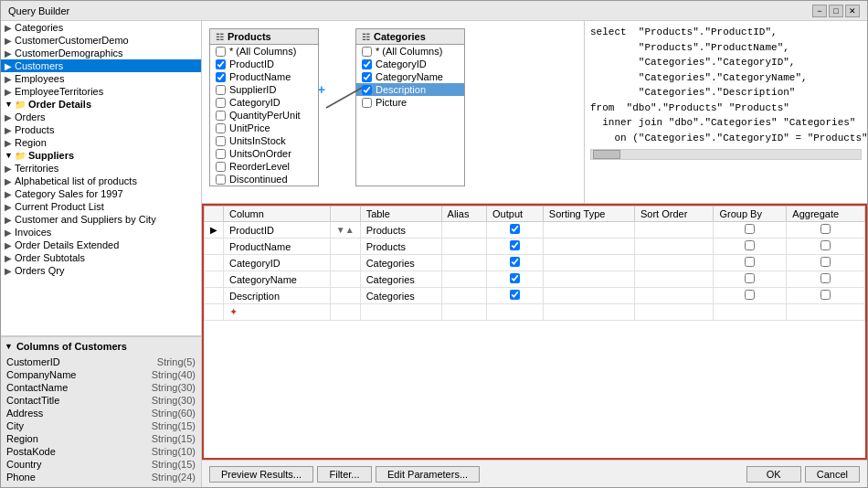 The image size is (868, 488). What do you see at coordinates (278, 230) in the screenshot?
I see `row-column: ProductID` at bounding box center [278, 230].